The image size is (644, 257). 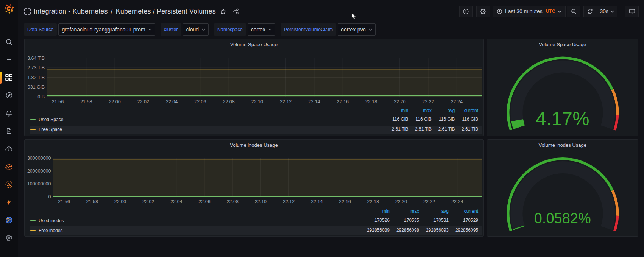 I want to click on time-range-label: Last 30 minutes, so click(x=524, y=11).